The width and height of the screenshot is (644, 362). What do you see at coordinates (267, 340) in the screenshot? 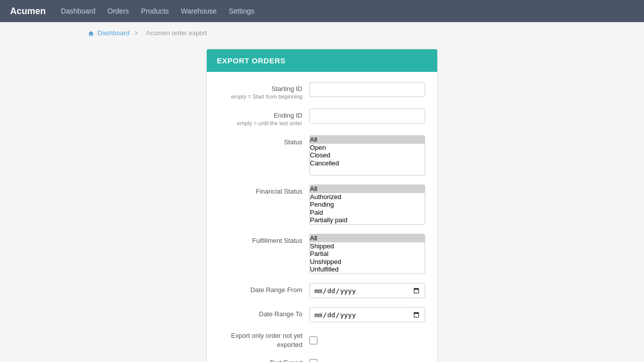
I see `export-only-label: Export only order not yet exported` at bounding box center [267, 340].